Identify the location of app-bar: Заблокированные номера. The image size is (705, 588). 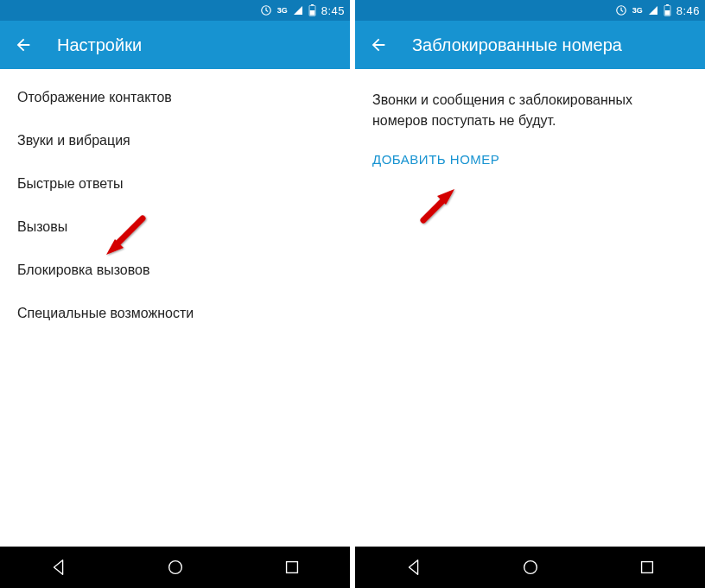
(530, 45).